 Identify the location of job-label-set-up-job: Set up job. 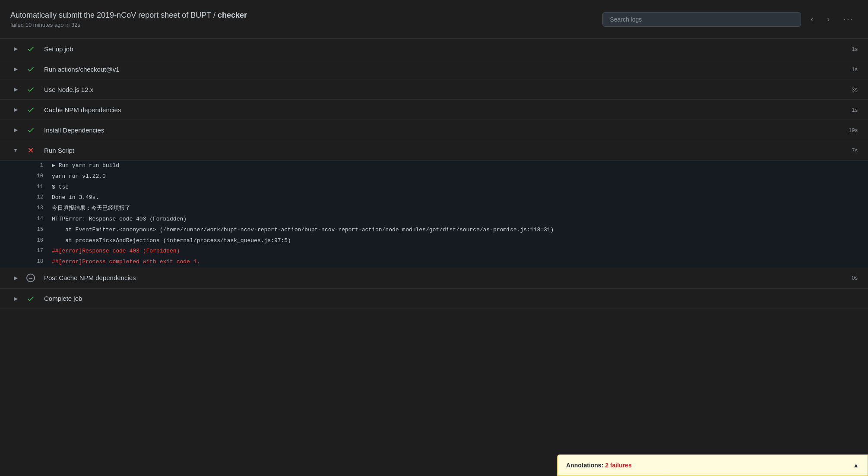
(448, 49).